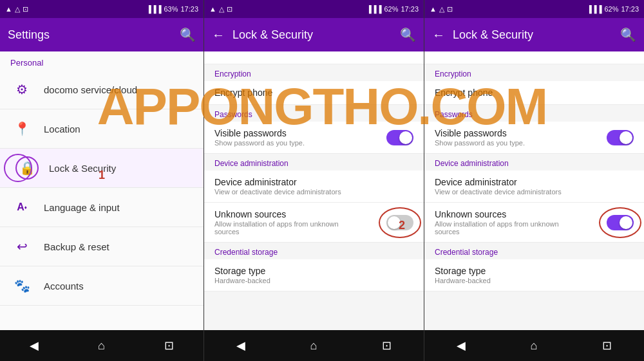 The width and height of the screenshot is (644, 361). What do you see at coordinates (462, 275) in the screenshot?
I see `storage-type-texts-3: Storage type Hardware-backed` at bounding box center [462, 275].